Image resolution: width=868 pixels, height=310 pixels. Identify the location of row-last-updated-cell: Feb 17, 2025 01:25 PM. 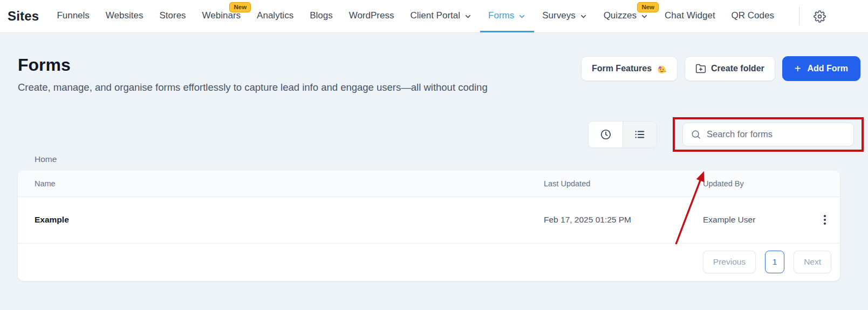
(605, 220).